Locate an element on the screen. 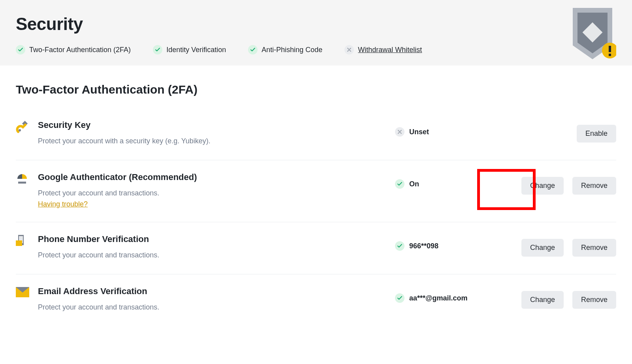  item-title: Security Key is located at coordinates (213, 125).